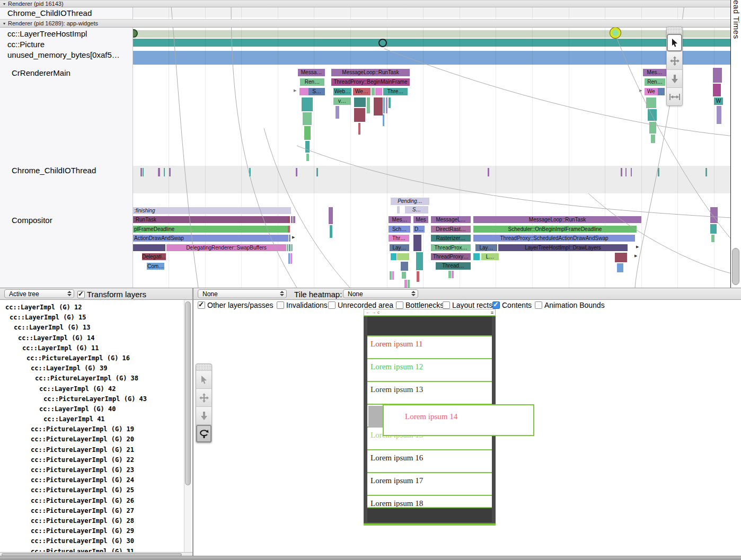 The width and height of the screenshot is (741, 560). What do you see at coordinates (451, 248) in the screenshot?
I see `trace-event-bar: ThreadProx…` at bounding box center [451, 248].